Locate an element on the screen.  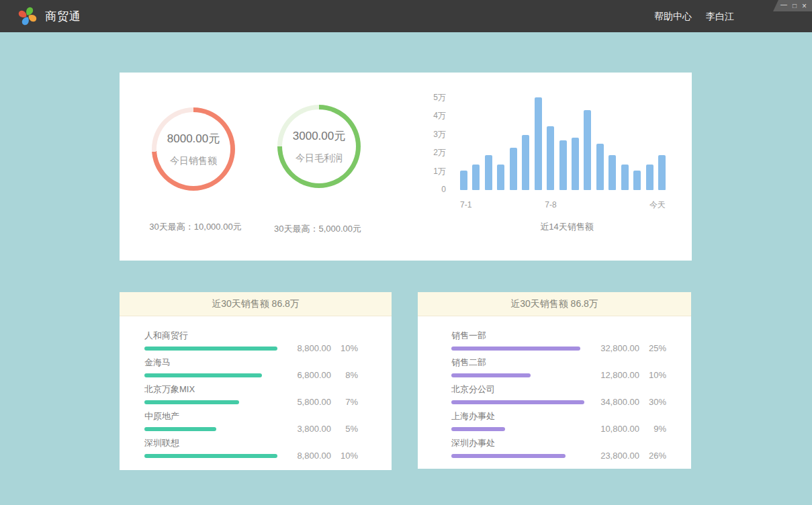
ranking-row: 销售一部32,800.0025% is located at coordinates (555, 340).